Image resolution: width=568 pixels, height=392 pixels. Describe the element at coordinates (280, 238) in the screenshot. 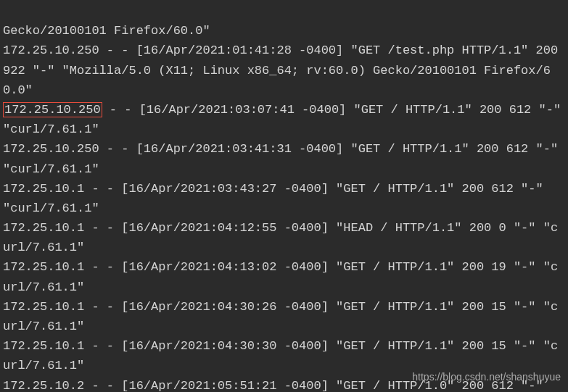

I see `log-line: 172.25.10.1 - - [16/Apr/2021:04:12:55 -0…` at that location.